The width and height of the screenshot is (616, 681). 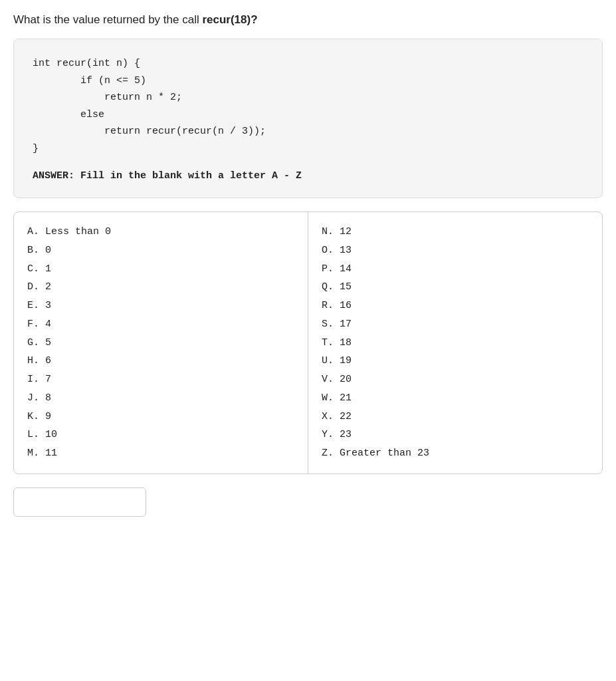 What do you see at coordinates (455, 380) in the screenshot?
I see `list-item: V. 20` at bounding box center [455, 380].